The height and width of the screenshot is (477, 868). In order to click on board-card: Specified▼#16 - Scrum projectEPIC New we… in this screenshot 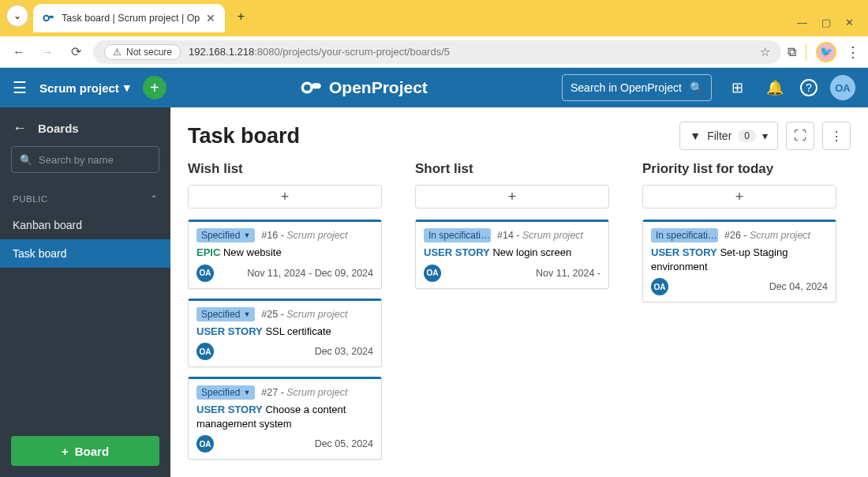, I will do `click(285, 254)`.